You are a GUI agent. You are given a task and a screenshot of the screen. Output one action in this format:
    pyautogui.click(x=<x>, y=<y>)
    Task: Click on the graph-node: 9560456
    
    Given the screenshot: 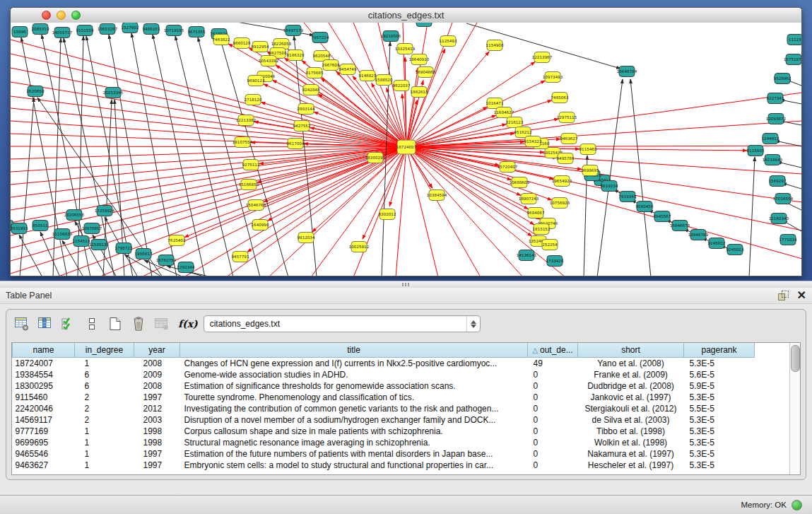 What is the action you would take?
    pyautogui.click(x=645, y=206)
    